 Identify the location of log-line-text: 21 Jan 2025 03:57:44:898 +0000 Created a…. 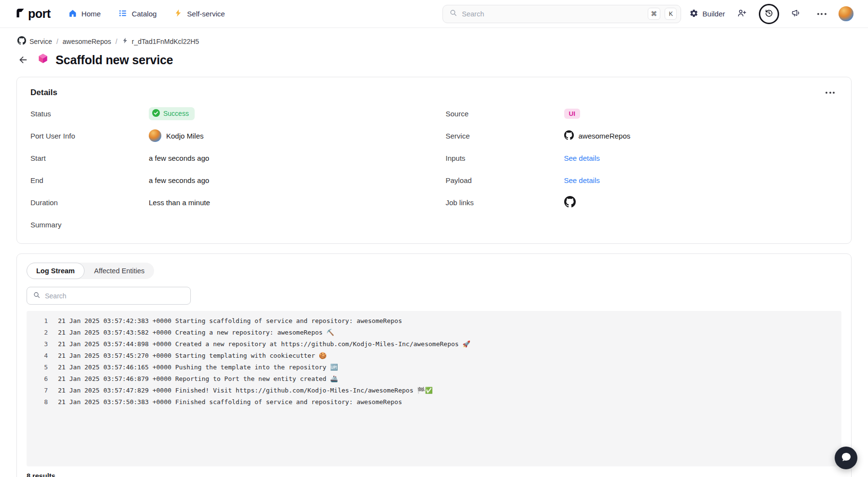
(259, 344).